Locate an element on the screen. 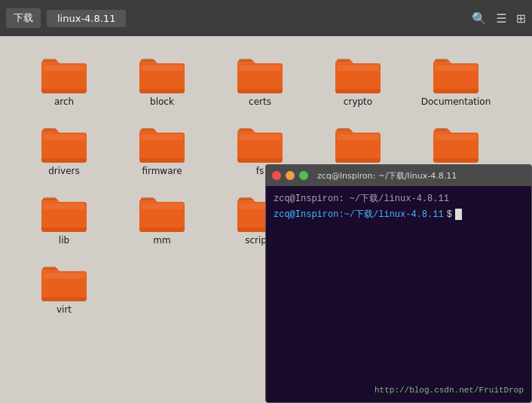  titlebar-actions: 🔍 ☰ ⊞ is located at coordinates (499, 18).